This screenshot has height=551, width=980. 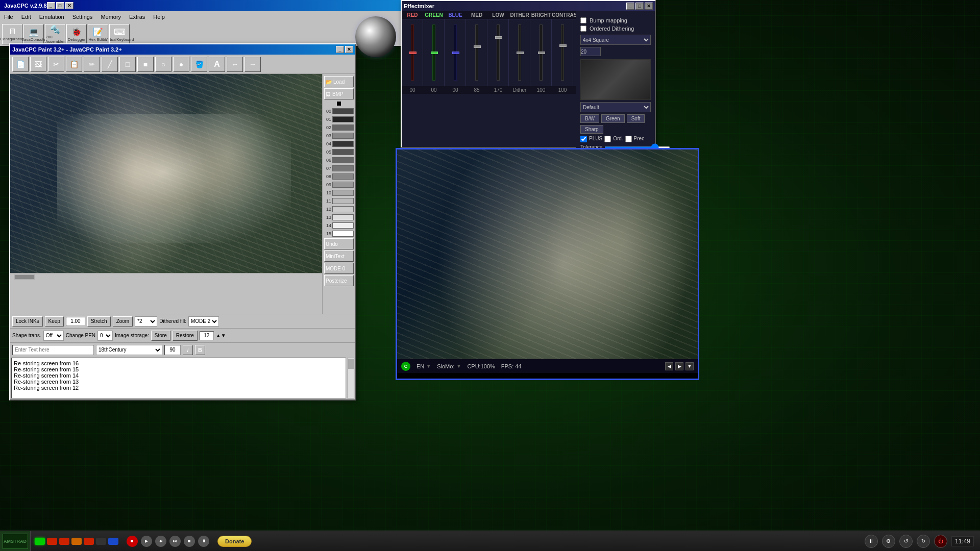 What do you see at coordinates (27, 17) in the screenshot?
I see `menu-edit: Edit` at bounding box center [27, 17].